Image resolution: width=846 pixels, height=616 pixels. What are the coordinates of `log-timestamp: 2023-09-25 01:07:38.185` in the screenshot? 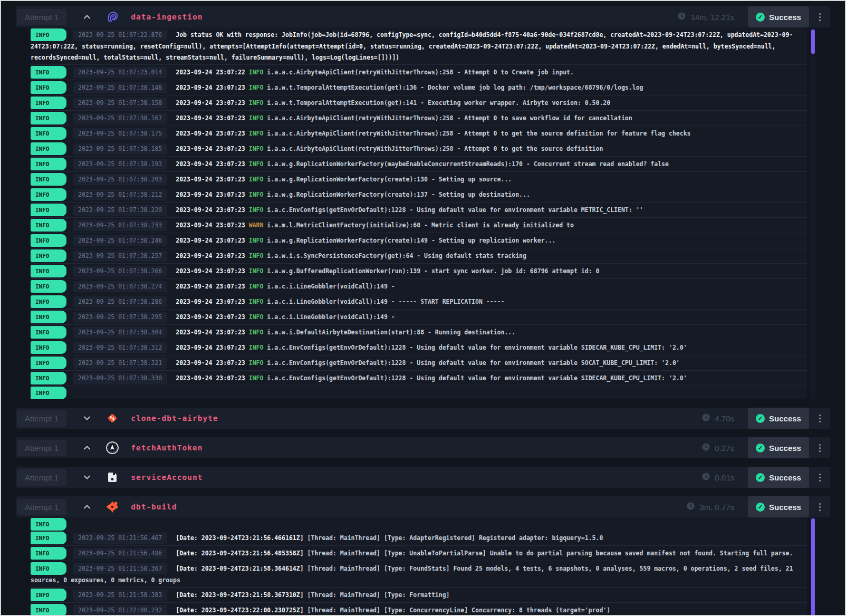 It's located at (120, 149).